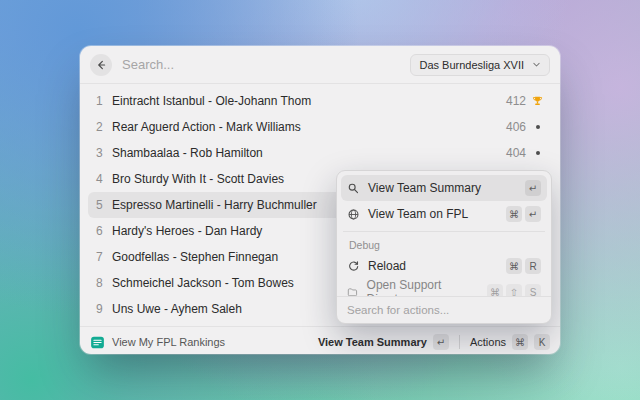 This screenshot has height=400, width=640. I want to click on team-label: Eintracht Istanbul - Ole-Johann Thom, so click(212, 101).